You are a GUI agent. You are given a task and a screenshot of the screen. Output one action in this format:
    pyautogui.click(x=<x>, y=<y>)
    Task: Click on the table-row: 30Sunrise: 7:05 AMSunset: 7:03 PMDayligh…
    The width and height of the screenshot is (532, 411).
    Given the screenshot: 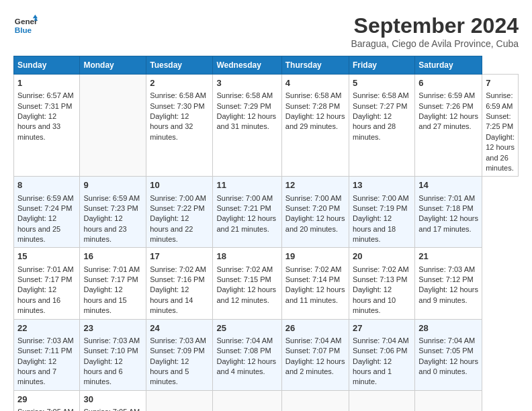 What is the action you would take?
    pyautogui.click(x=113, y=400)
    